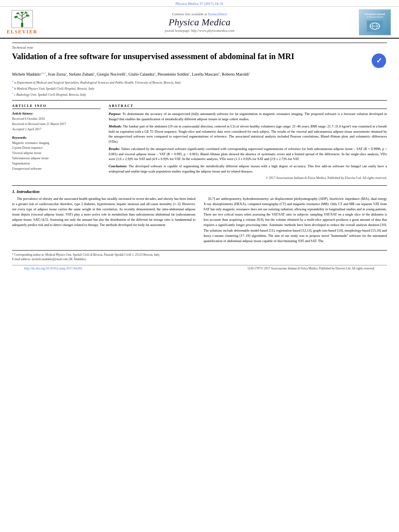 Image resolution: width=399 pixels, height=532 pixels. Describe the element at coordinates (200, 23) in the screenshot. I see `journal-title: Physica Medica` at that location.